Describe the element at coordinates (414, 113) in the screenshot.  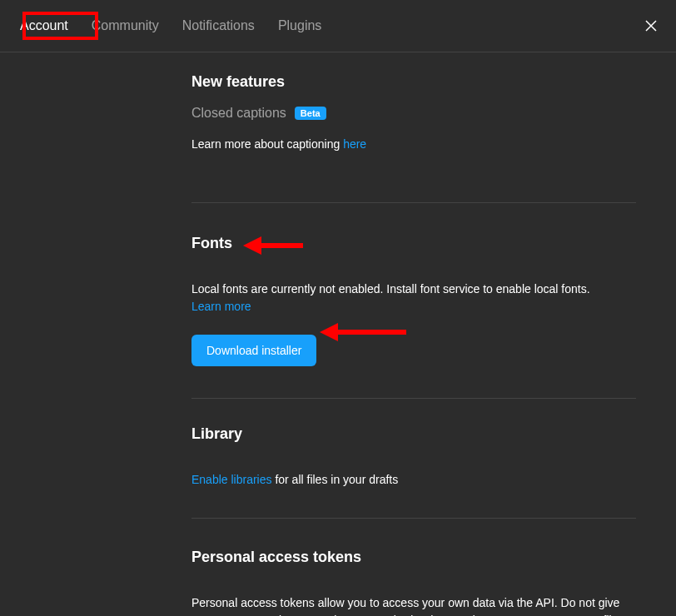
I see `closed-captions-row: Closed captions Beta` at that location.